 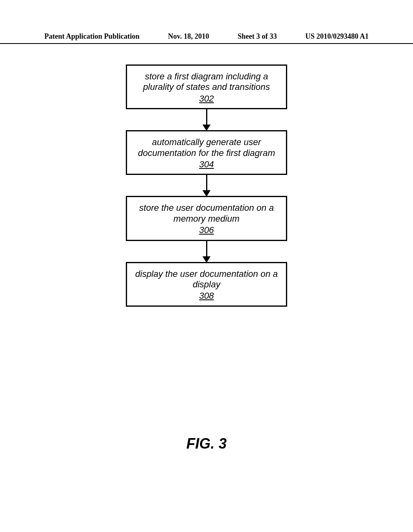 What do you see at coordinates (206, 444) in the screenshot?
I see `figure-label: FIG. 3` at bounding box center [206, 444].